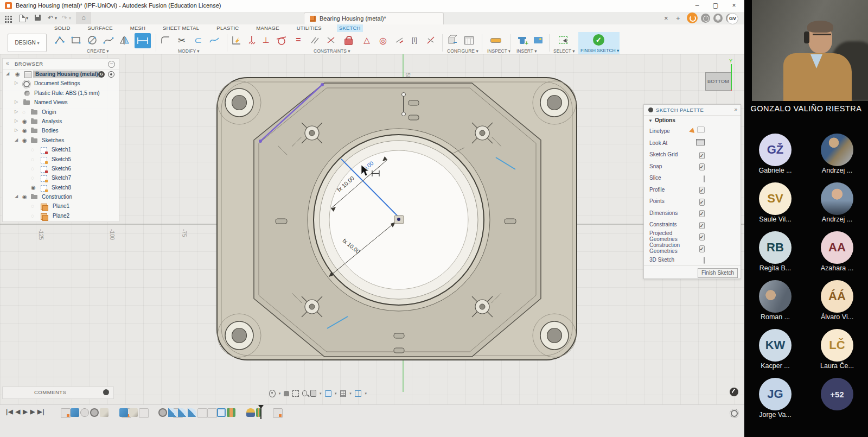 The image size is (868, 437). I want to click on fillet-tool-icon, so click(165, 40).